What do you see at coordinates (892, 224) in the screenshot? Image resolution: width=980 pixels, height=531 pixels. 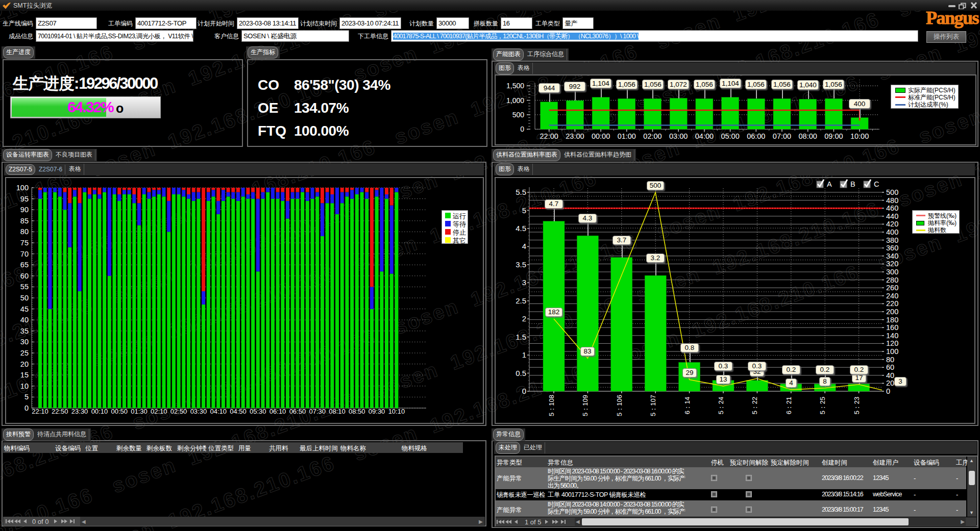 I see `svg-text: 420` at bounding box center [892, 224].